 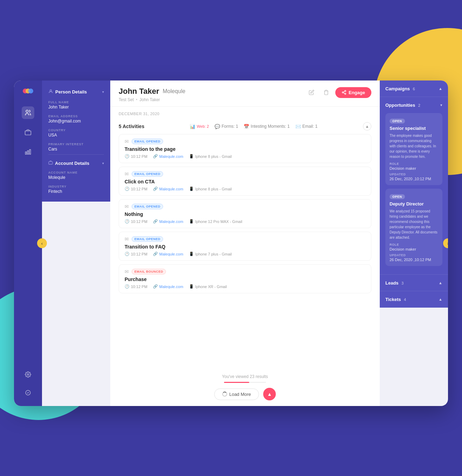 What do you see at coordinates (245, 387) in the screenshot?
I see `load-more-section: You've viewed 23 results Load More ▲` at bounding box center [245, 387].